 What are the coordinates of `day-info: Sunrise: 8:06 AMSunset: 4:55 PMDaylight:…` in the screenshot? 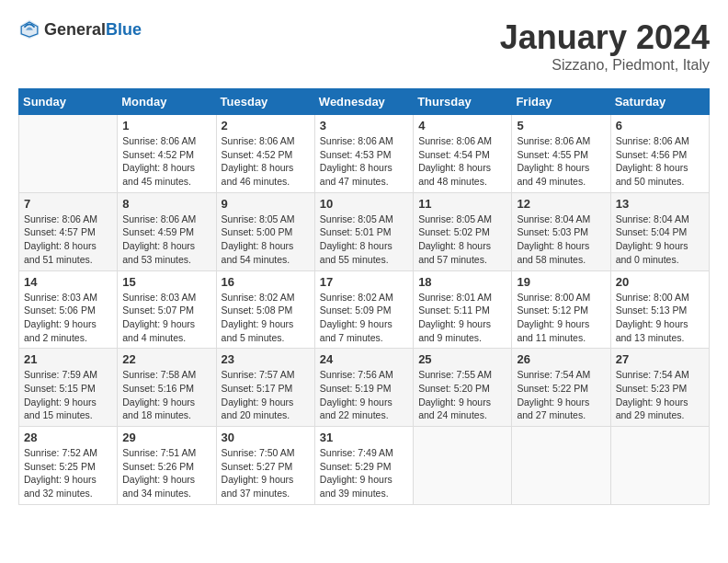 It's located at (561, 162).